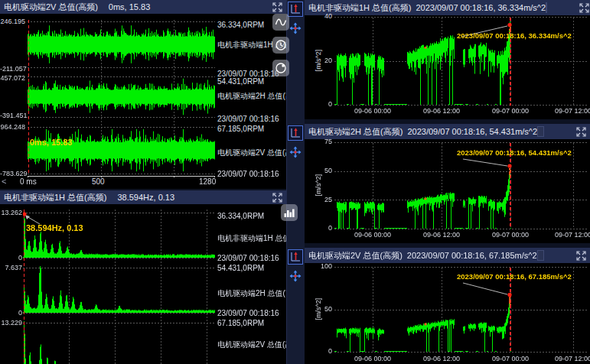 Image resolution: width=590 pixels, height=364 pixels. What do you see at coordinates (321, 266) in the screenshot?
I see `trend-3-ytick: 100` at bounding box center [321, 266].